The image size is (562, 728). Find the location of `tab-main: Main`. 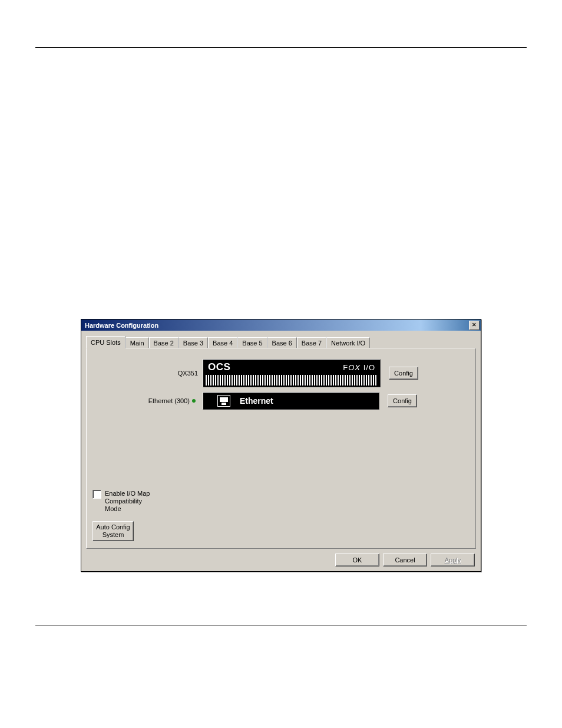

tab-main: Main is located at coordinates (137, 342).